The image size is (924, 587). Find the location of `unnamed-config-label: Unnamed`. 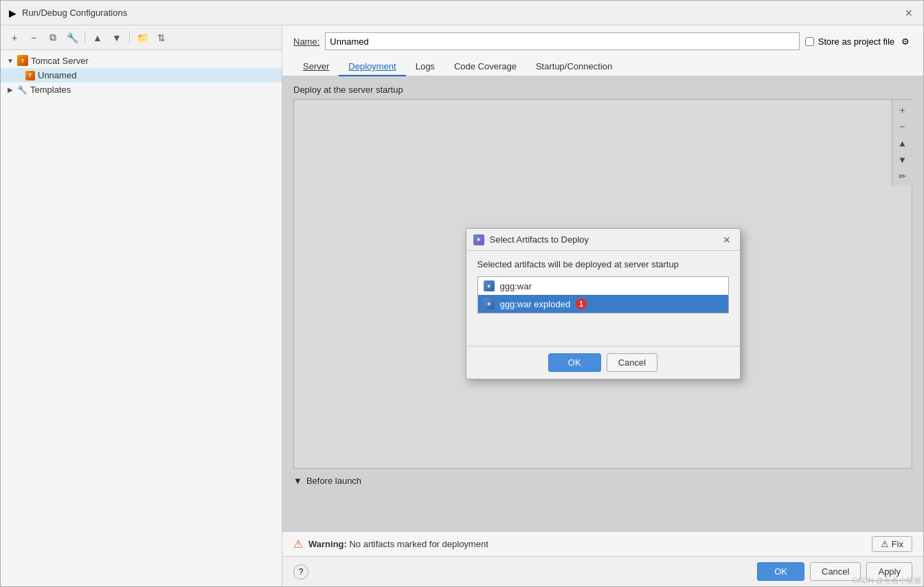

unnamed-config-label: Unnamed is located at coordinates (57, 76).